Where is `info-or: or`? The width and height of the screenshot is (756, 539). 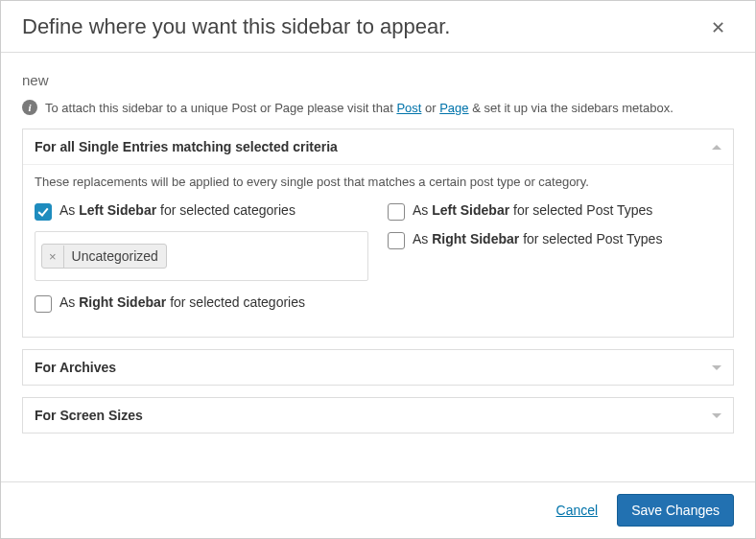
info-or: or is located at coordinates (430, 107).